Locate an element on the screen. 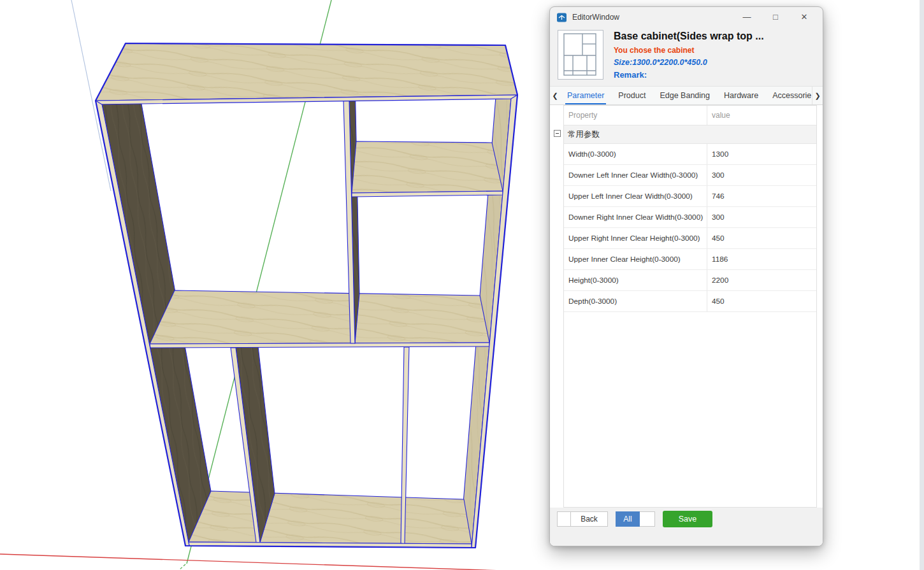  window-footer: Back All Save is located at coordinates (686, 527).